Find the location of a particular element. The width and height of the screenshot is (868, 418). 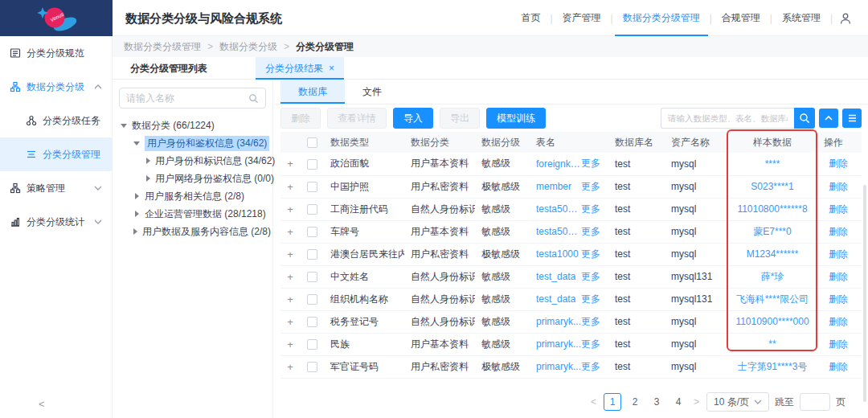

sample-data-link: M1234****** is located at coordinates (773, 254).